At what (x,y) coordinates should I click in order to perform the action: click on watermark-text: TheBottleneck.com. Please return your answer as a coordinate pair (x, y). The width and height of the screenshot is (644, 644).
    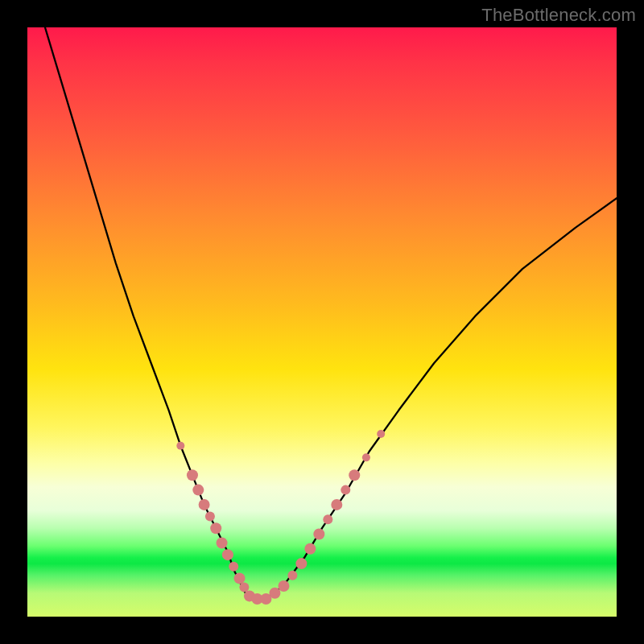
    Looking at the image, I should click on (559, 15).